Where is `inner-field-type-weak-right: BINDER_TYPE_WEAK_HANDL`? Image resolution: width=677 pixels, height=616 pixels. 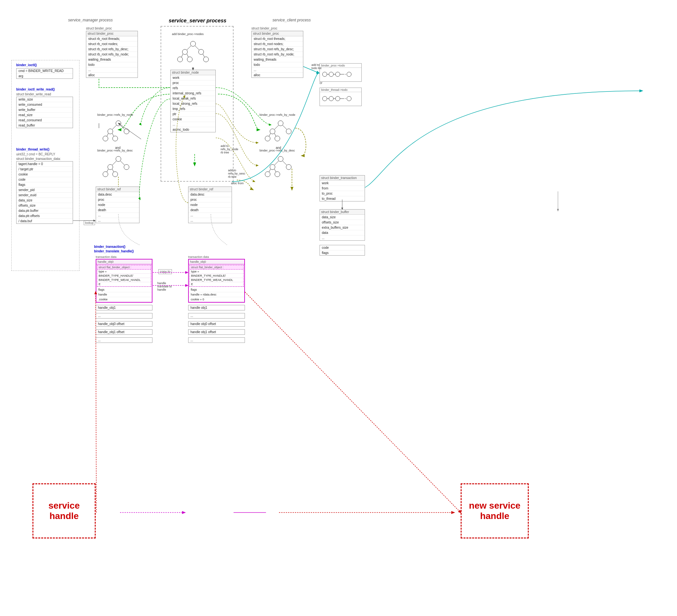
inner-field-type-weak-right: BINDER_TYPE_WEAK_HANDL is located at coordinates (216, 280).